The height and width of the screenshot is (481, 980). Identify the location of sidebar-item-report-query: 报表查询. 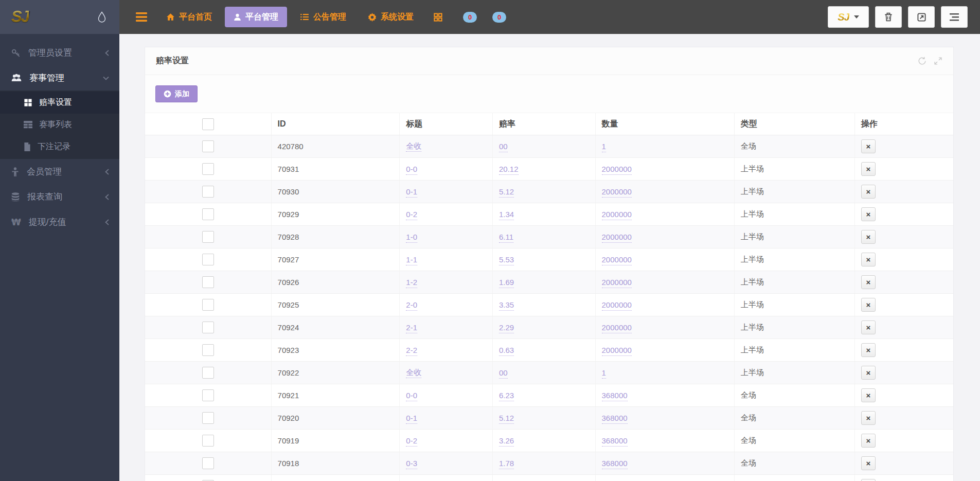
(60, 197).